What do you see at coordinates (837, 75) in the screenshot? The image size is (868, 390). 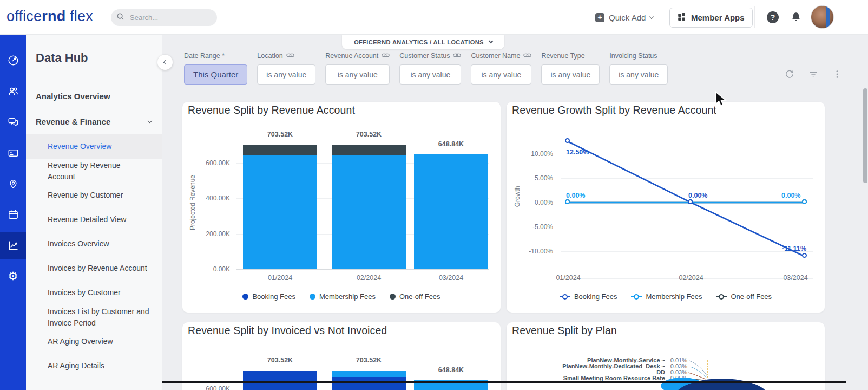 I see `kebab-menu-icon` at bounding box center [837, 75].